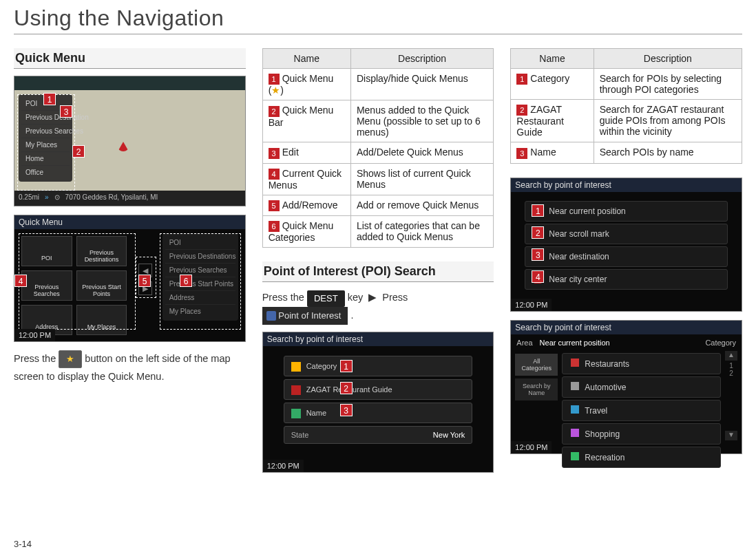 The width and height of the screenshot is (756, 556). What do you see at coordinates (642, 457) in the screenshot?
I see `category-item: Recreation` at bounding box center [642, 457].